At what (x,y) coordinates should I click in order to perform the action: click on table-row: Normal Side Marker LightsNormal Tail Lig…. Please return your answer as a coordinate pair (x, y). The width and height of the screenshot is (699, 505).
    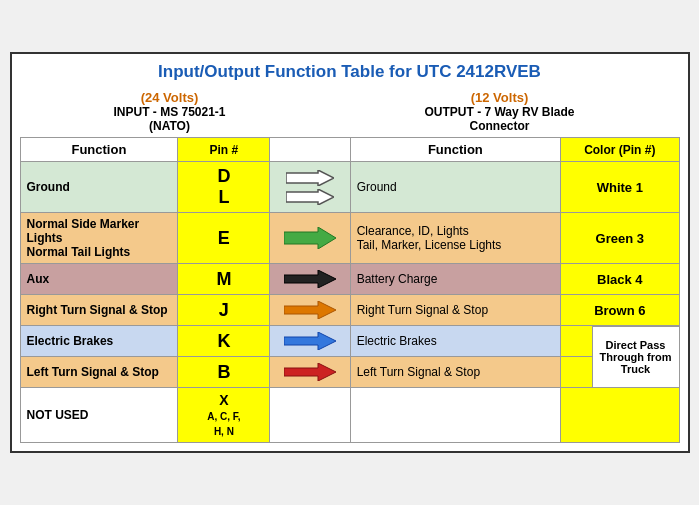
    Looking at the image, I should click on (350, 238).